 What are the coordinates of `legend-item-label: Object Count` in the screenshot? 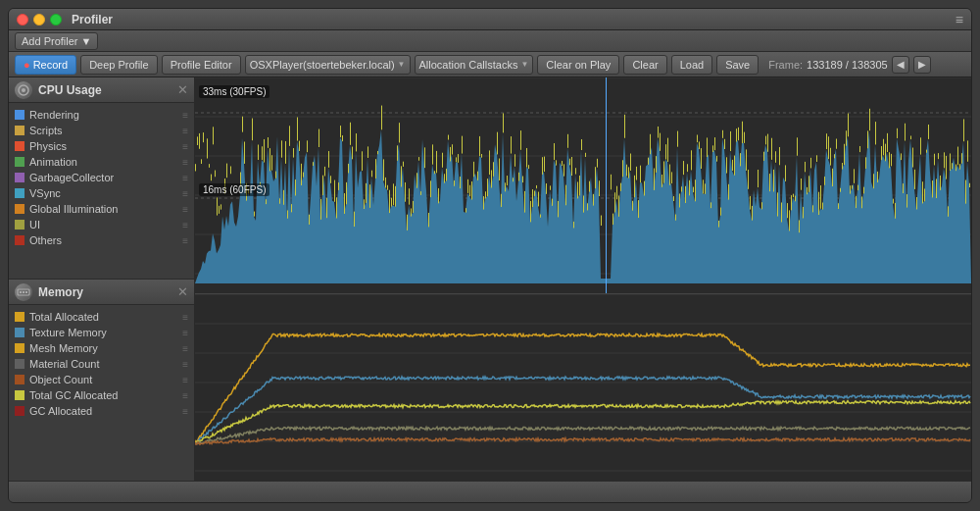 It's located at (61, 380).